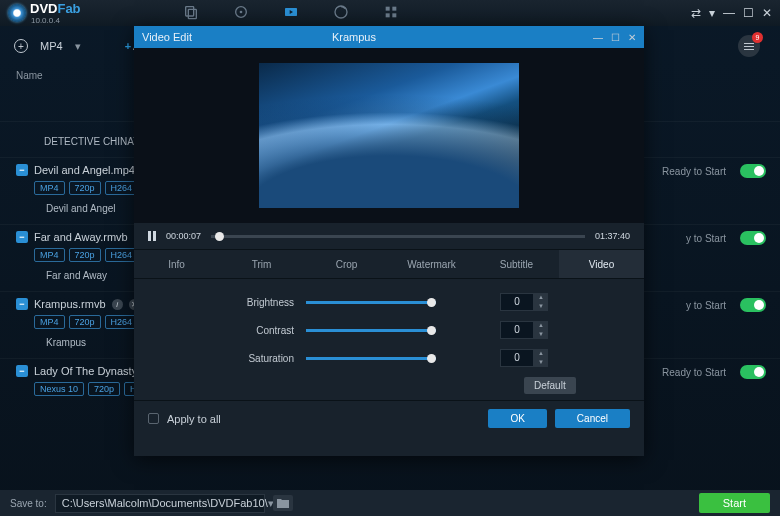 Image resolution: width=780 pixels, height=516 pixels. Describe the element at coordinates (602, 264) in the screenshot. I see `tab-video: Video` at that location.